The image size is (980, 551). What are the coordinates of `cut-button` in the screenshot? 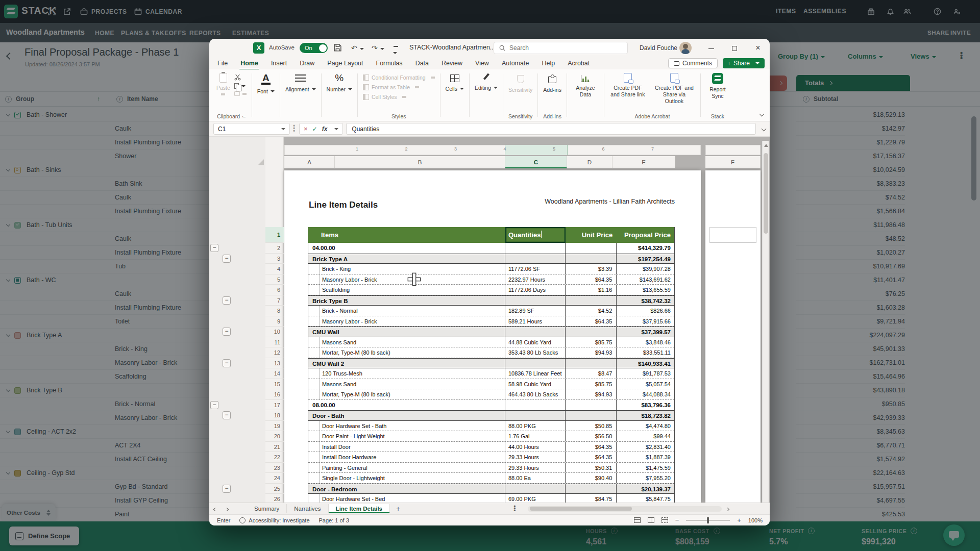 It's located at (240, 78).